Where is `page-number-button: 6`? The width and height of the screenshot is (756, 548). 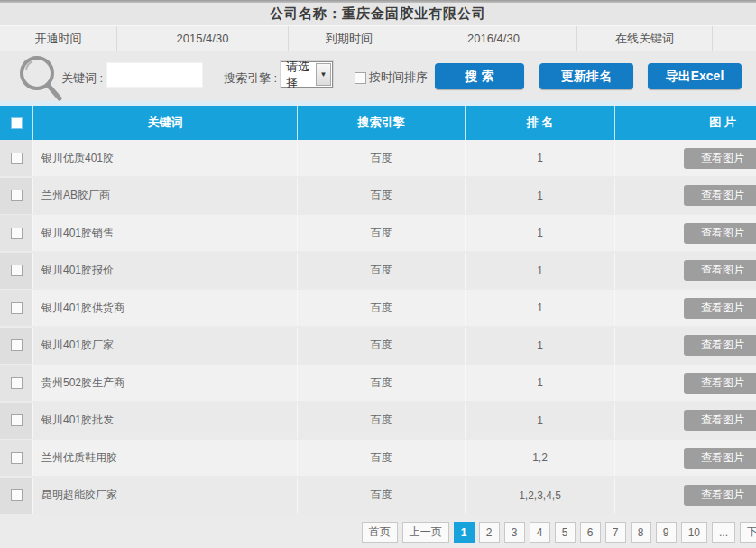
page-number-button: 6 is located at coordinates (590, 533).